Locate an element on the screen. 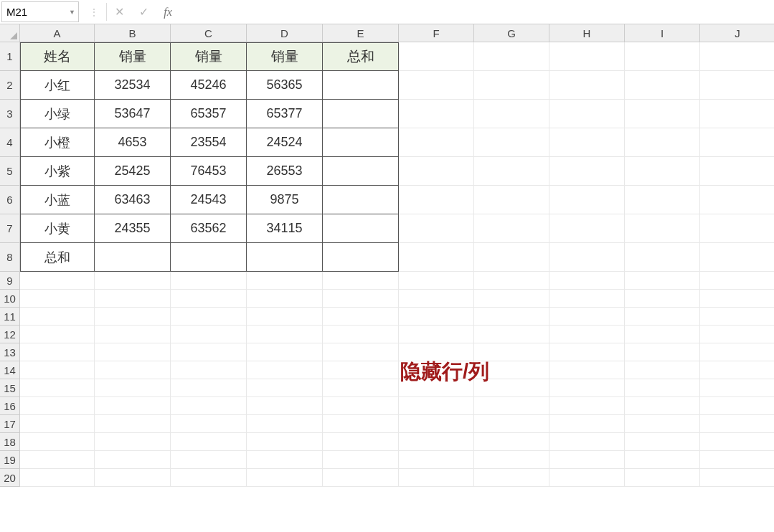  cell-G12 is located at coordinates (512, 334).